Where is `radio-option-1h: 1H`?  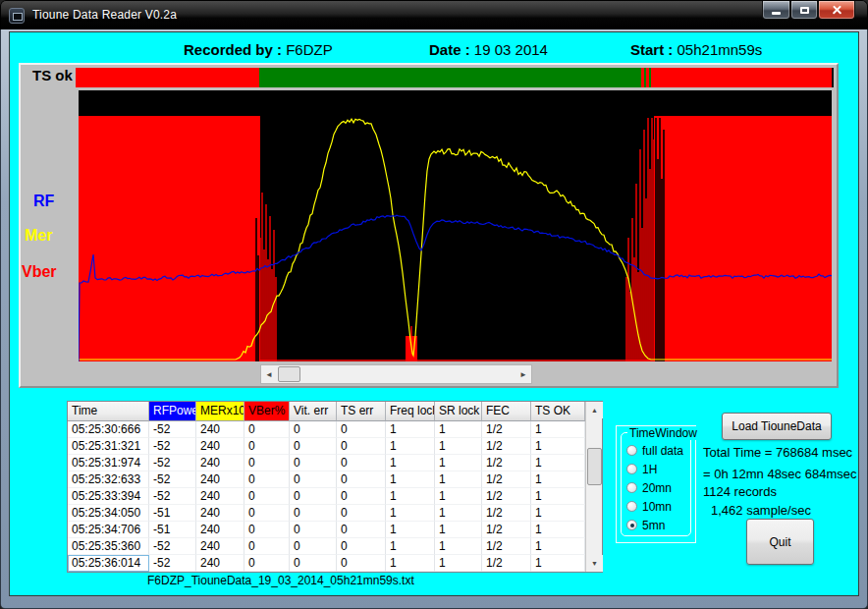 radio-option-1h: 1H is located at coordinates (656, 470).